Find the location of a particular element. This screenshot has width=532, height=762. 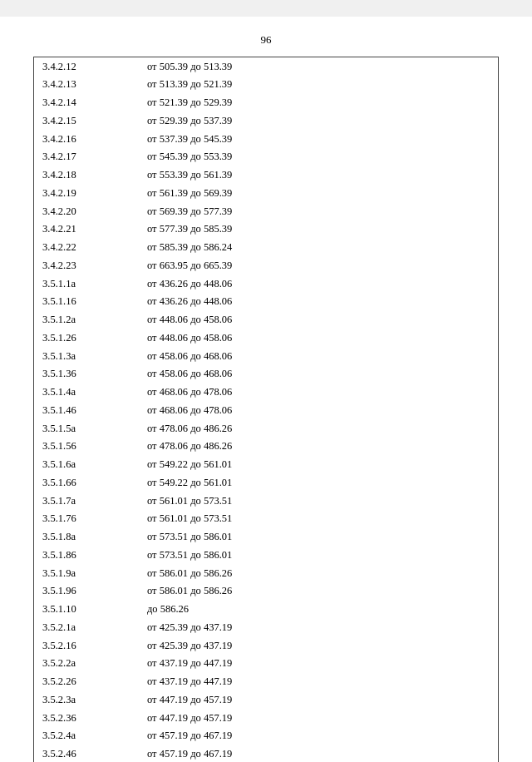

cell-code: 3.4.2.20 is located at coordinates (88, 211).